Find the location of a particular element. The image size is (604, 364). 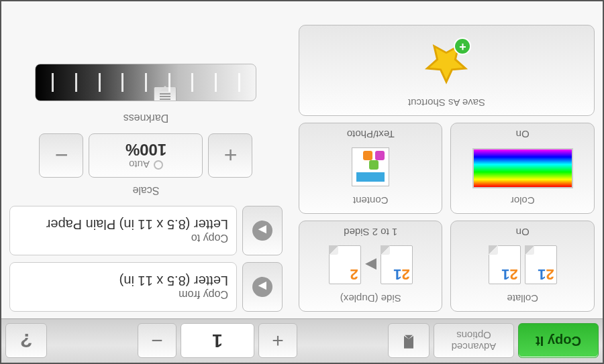

copy-from-value: Letter (8.5 x 11 in) is located at coordinates (123, 282).